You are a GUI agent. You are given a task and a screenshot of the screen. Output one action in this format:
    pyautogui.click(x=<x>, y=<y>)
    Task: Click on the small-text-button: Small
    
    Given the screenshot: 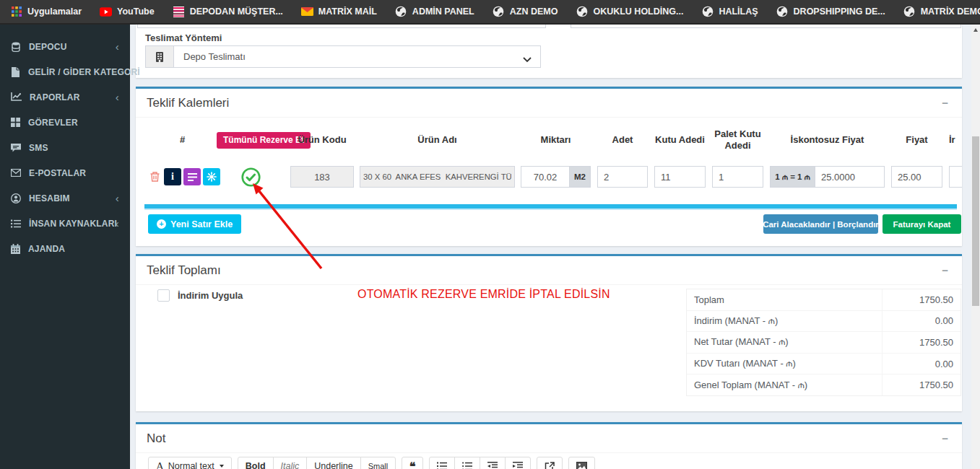 What is the action you would take?
    pyautogui.click(x=378, y=463)
    